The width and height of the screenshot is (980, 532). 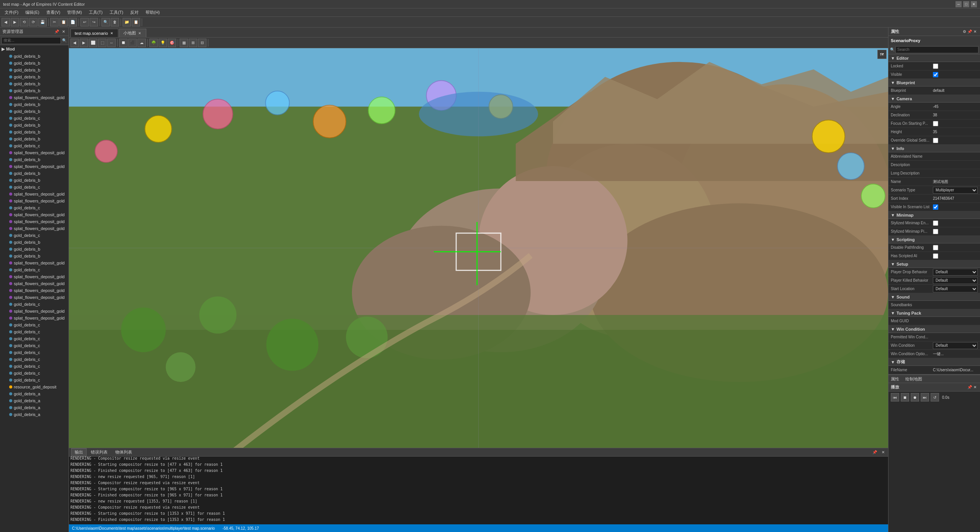 What do you see at coordinates (142, 43) in the screenshot?
I see `vp-toolbar-btn-8: ☁` at bounding box center [142, 43].